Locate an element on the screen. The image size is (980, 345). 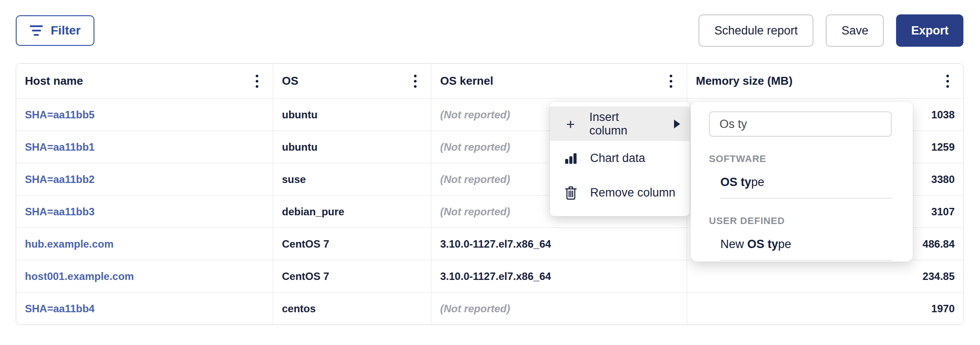
caret-right-icon is located at coordinates (677, 124).